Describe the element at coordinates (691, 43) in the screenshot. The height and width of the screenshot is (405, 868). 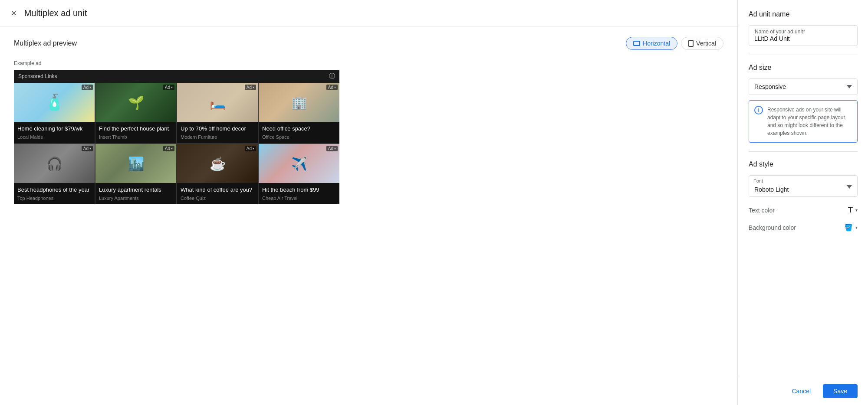
I see `vertical-icon` at that location.